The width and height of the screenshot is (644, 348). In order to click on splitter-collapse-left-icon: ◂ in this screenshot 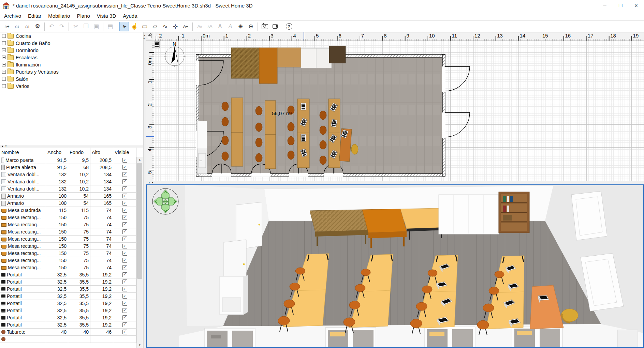, I will do `click(144, 35)`.